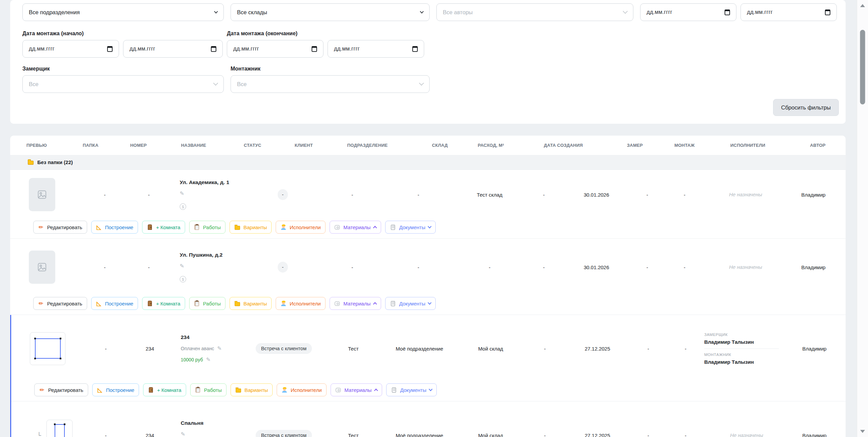 This screenshot has width=868, height=437. What do you see at coordinates (647, 195) in the screenshot?
I see `cell-measure: -` at bounding box center [647, 195].